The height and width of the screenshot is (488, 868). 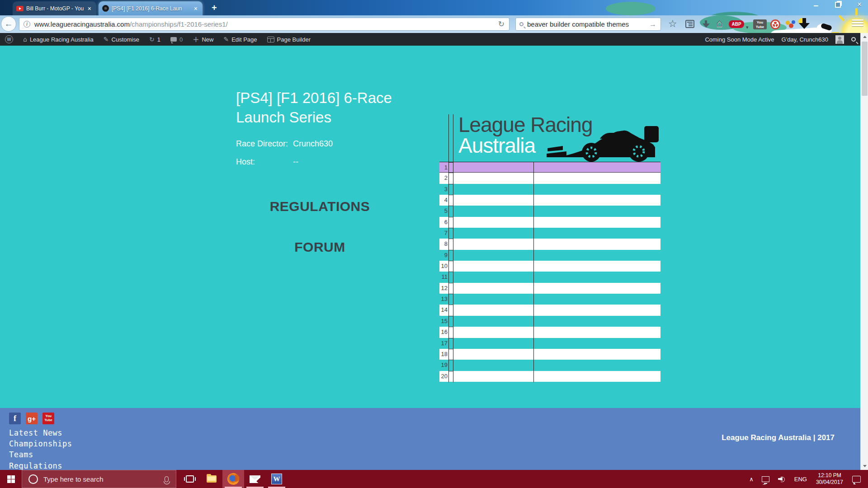 I want to click on position-number: 16, so click(x=443, y=332).